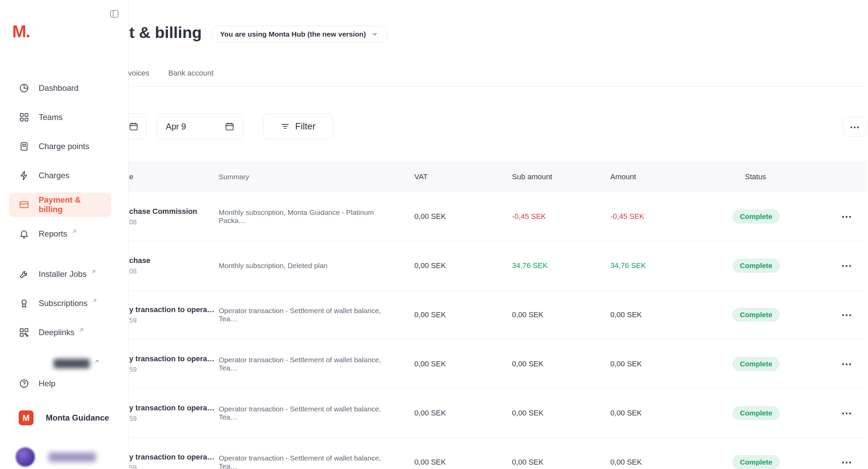 This screenshot has width=868, height=469. I want to click on tab-invoices: voices, so click(139, 73).